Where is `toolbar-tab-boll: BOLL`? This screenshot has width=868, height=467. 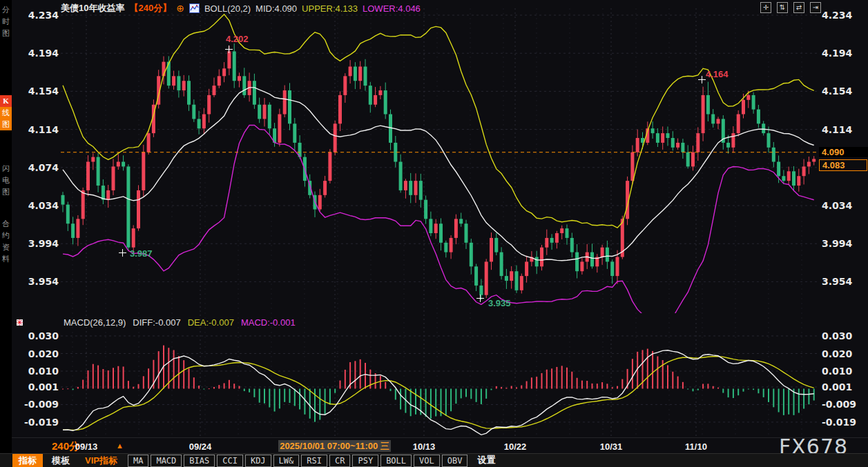 toolbar-tab-boll: BOLL is located at coordinates (396, 461).